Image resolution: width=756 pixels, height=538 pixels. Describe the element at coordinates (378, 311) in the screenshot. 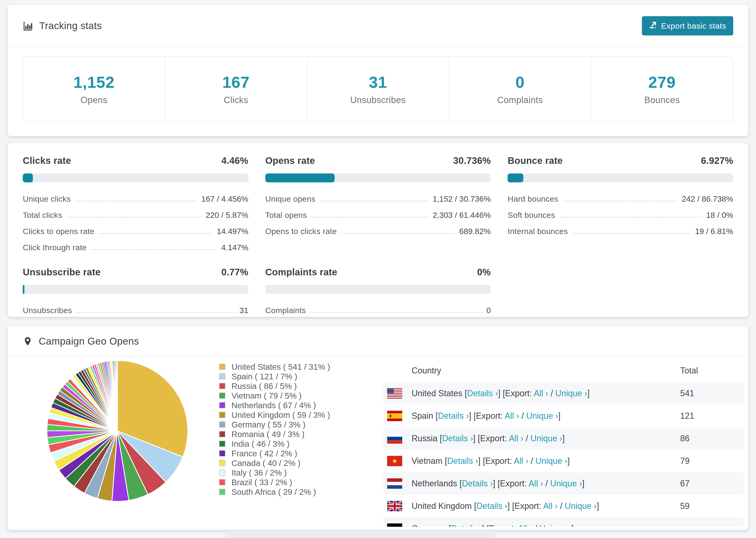

I see `rate-row-complaints: Complaints0` at that location.